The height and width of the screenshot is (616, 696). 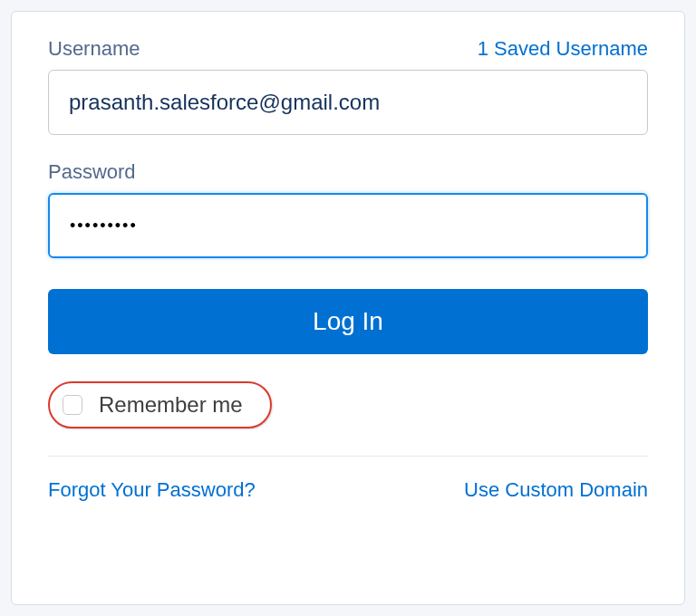 I want to click on remember-me-checkbox, so click(x=72, y=405).